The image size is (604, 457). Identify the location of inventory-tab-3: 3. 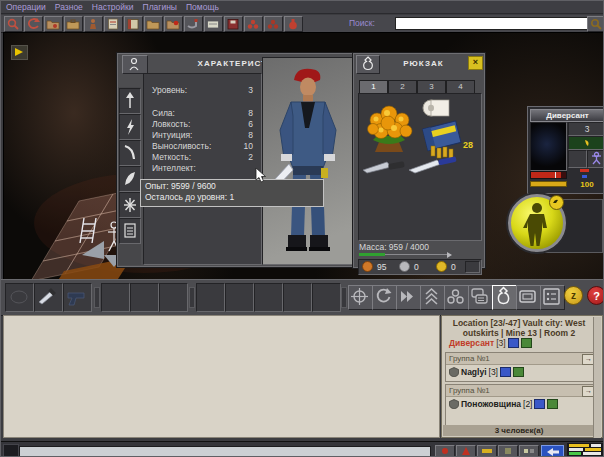
(432, 86).